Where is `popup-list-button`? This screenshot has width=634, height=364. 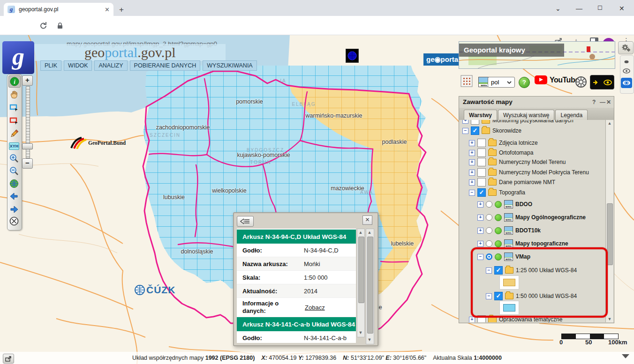
popup-list-button is located at coordinates (245, 221).